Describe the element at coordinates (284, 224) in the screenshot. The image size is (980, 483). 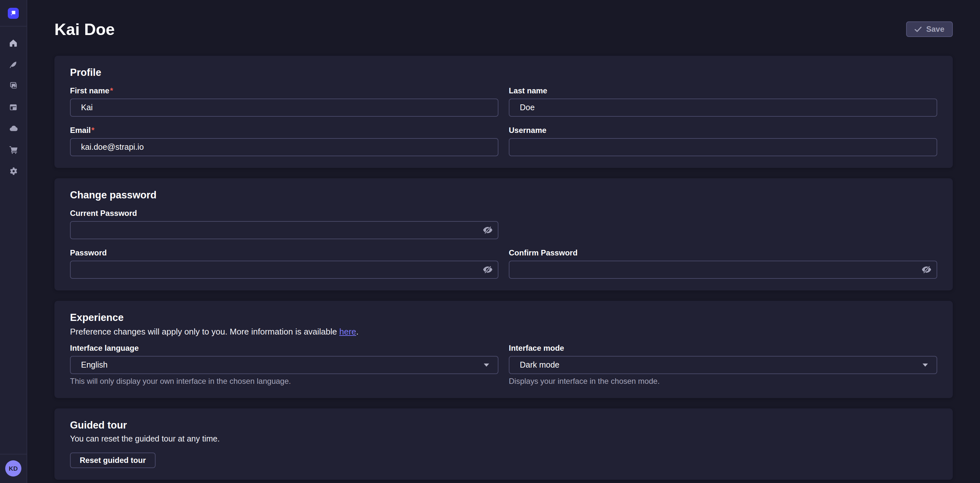
I see `current-password-field-group: Current Password` at that location.